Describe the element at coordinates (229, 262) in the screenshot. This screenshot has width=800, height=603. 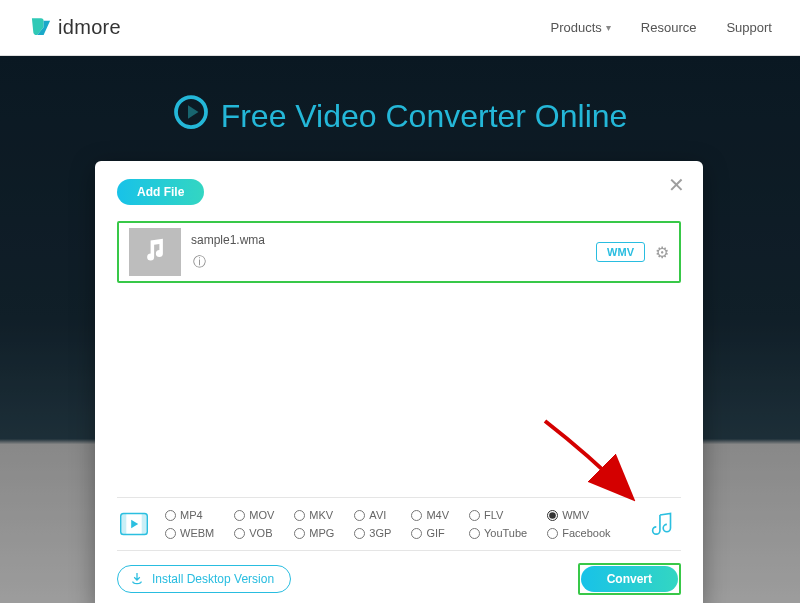
I see `info-icon: ⓘ` at that location.